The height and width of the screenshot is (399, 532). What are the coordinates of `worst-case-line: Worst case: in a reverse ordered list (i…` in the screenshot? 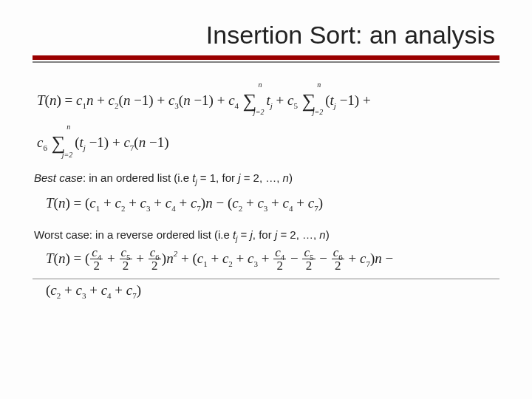 It's located at (267, 235).